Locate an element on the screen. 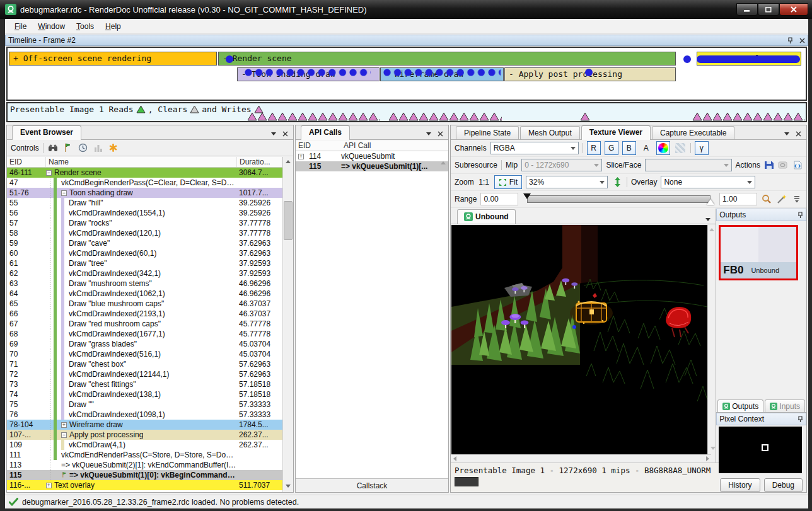 The height and width of the screenshot is (511, 812). event-row: 113=> vkQueueSubmit(2)[1]: vkEndCommandB… is located at coordinates (145, 465).